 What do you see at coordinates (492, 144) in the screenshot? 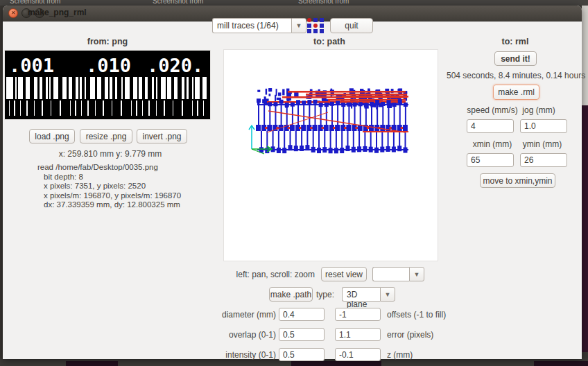
I see `xmin-label: xmin (mm)` at bounding box center [492, 144].